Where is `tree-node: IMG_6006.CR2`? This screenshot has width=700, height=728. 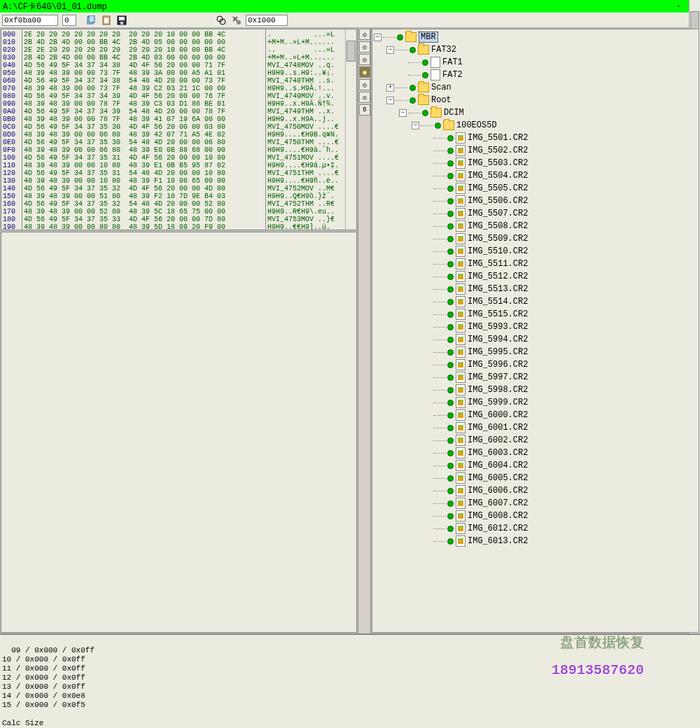 tree-node: IMG_6006.CR2 is located at coordinates (536, 491).